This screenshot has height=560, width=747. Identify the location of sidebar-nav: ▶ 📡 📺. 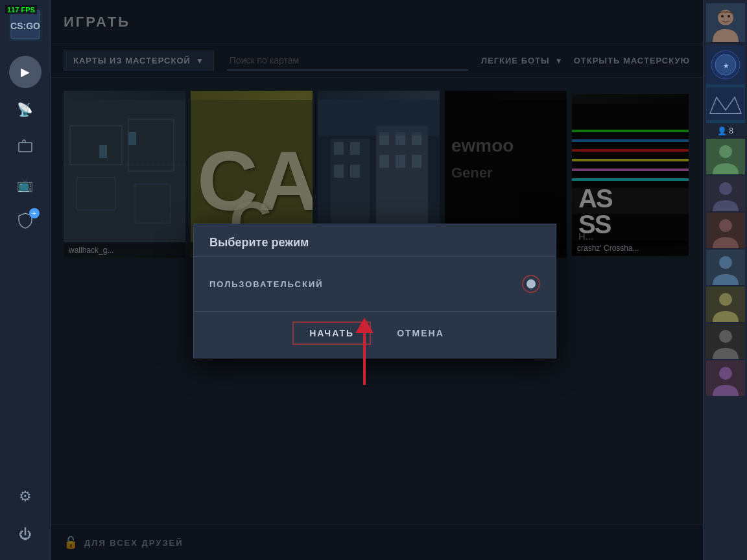
(25, 264).